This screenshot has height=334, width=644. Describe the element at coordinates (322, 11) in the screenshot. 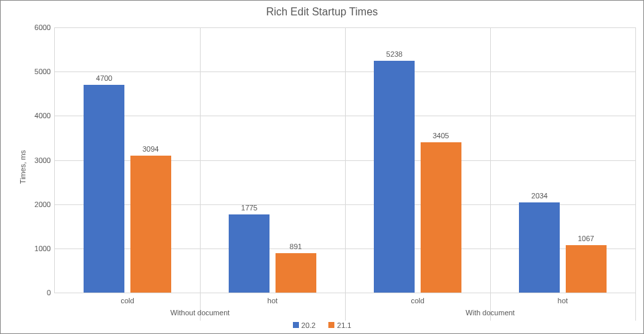

I see `chart-title: Rich Edit Startup Times` at that location.